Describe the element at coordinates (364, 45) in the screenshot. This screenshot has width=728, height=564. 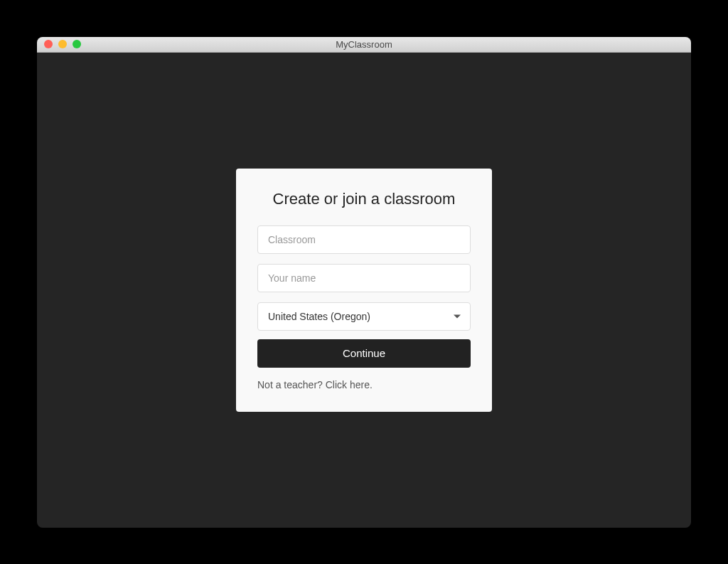
I see `titlebar: MyClassroom` at that location.